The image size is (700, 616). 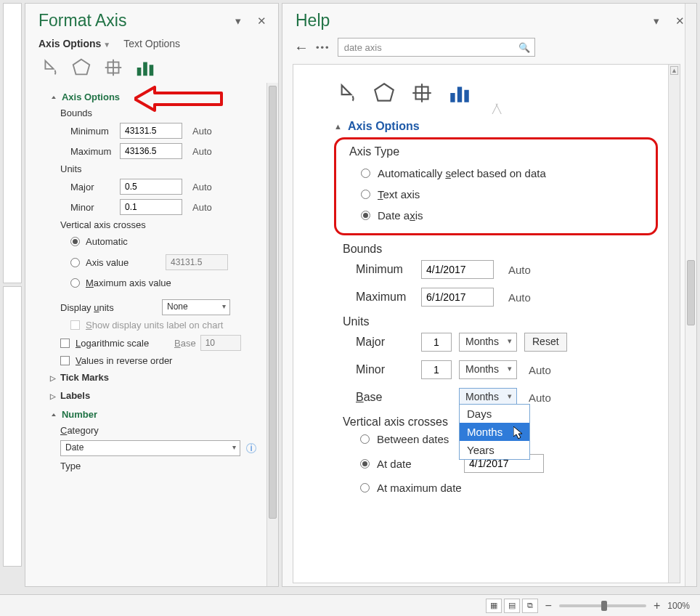 What do you see at coordinates (496, 195) in the screenshot?
I see `radio-text-axis: Text axis` at bounding box center [496, 195].